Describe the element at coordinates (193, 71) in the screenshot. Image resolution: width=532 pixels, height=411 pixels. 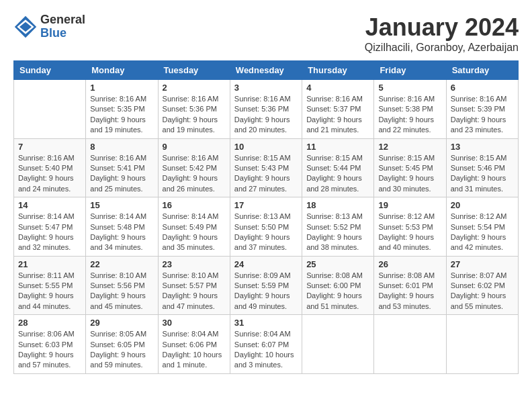
I see `day-header-tuesday: Tuesday` at that location.